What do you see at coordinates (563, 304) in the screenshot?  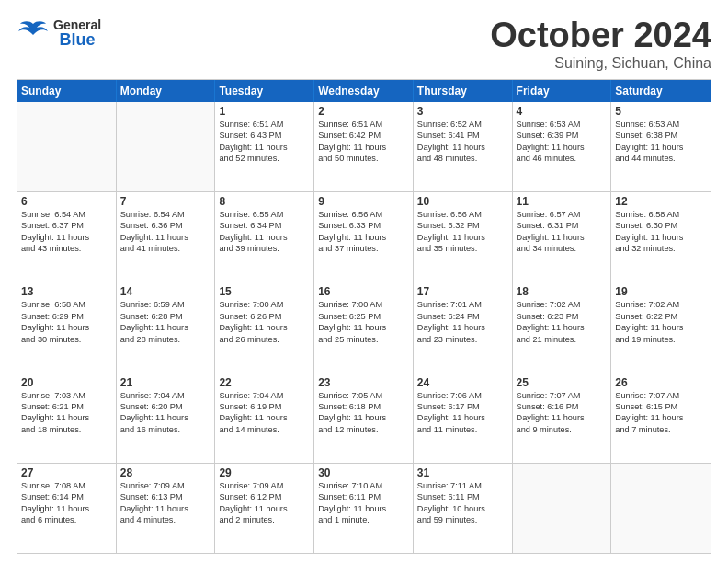 I see `cell-line-0: Sunrise: 7:02 AM` at bounding box center [563, 304].